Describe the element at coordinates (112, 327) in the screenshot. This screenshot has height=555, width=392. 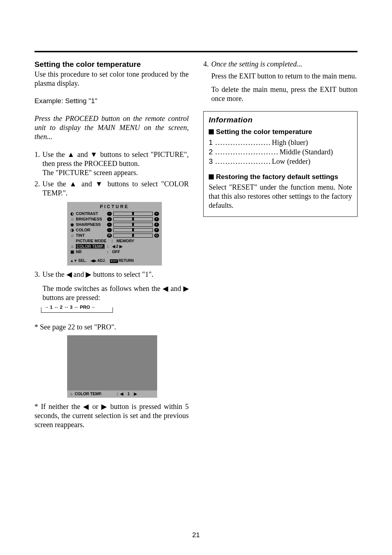
I see `see-pro-note: * See page 22 to set "PRO".` at that location.